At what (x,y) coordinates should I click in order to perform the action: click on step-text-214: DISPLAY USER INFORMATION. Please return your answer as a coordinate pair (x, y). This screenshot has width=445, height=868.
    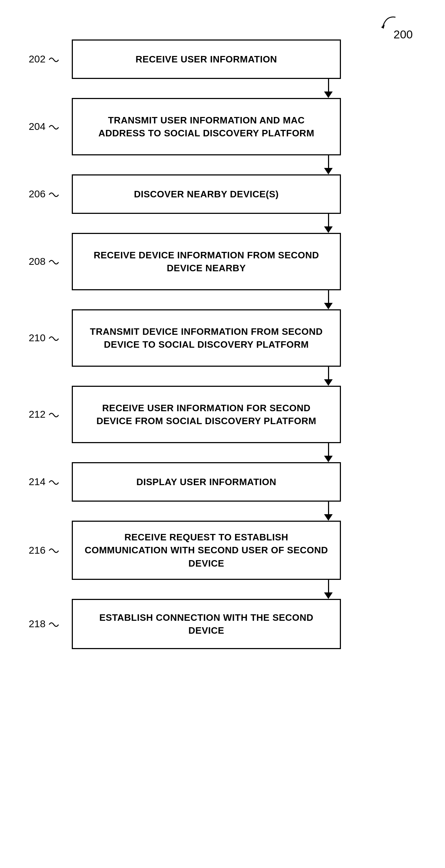
    Looking at the image, I should click on (206, 482).